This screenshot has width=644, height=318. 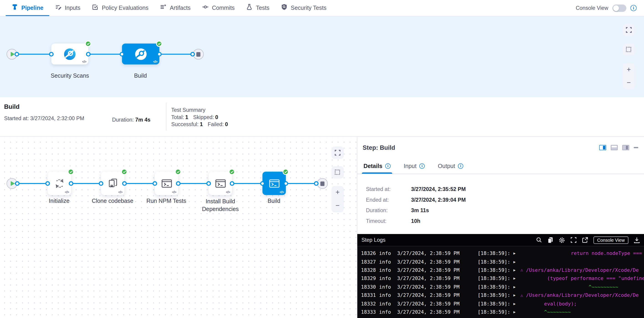 What do you see at coordinates (175, 8) in the screenshot?
I see `tab-artifacts: Artifacts` at bounding box center [175, 8].